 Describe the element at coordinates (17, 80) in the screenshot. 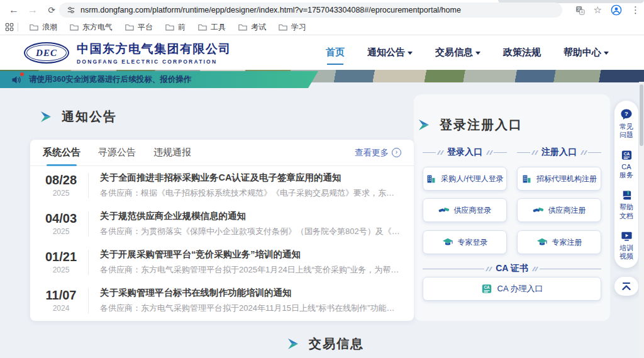

I see `speaker-icon` at that location.